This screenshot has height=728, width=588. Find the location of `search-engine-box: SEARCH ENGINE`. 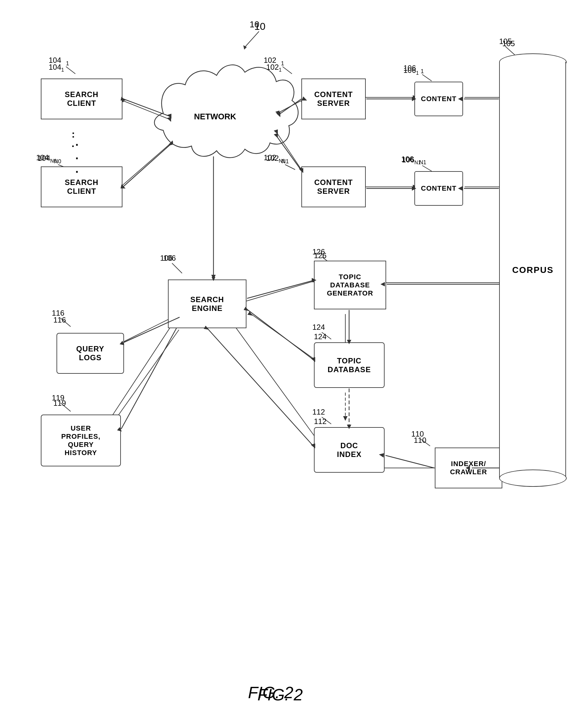

search-engine-box: SEARCH ENGINE is located at coordinates (207, 304).